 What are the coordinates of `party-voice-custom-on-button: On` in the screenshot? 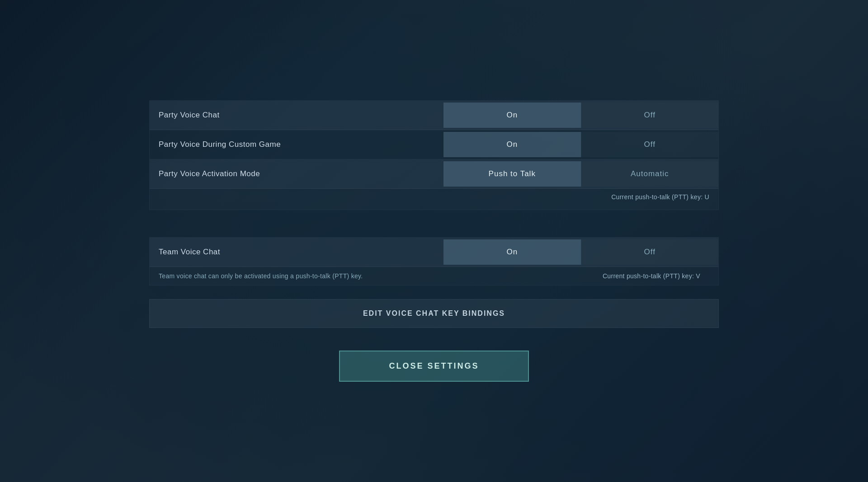 It's located at (512, 145).